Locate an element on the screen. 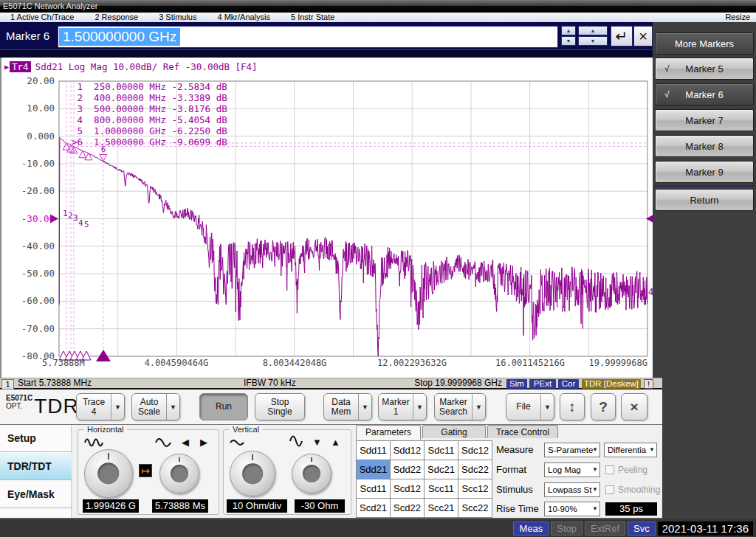  sparam-scd11: Scd11 is located at coordinates (374, 488).